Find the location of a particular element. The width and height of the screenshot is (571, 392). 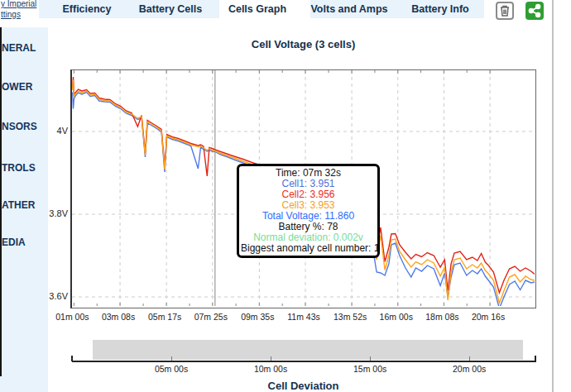

chart-title: Cell Voltage (3 cells) is located at coordinates (303, 45).